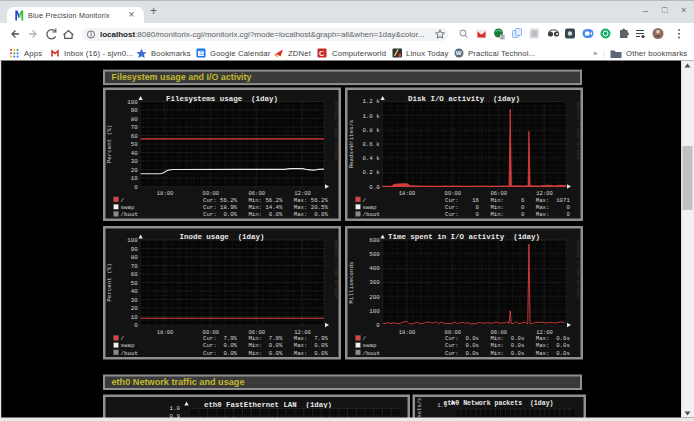 Image resolution: width=694 pixels, height=421 pixels. I want to click on svg-text: 0.0, so click(374, 188).